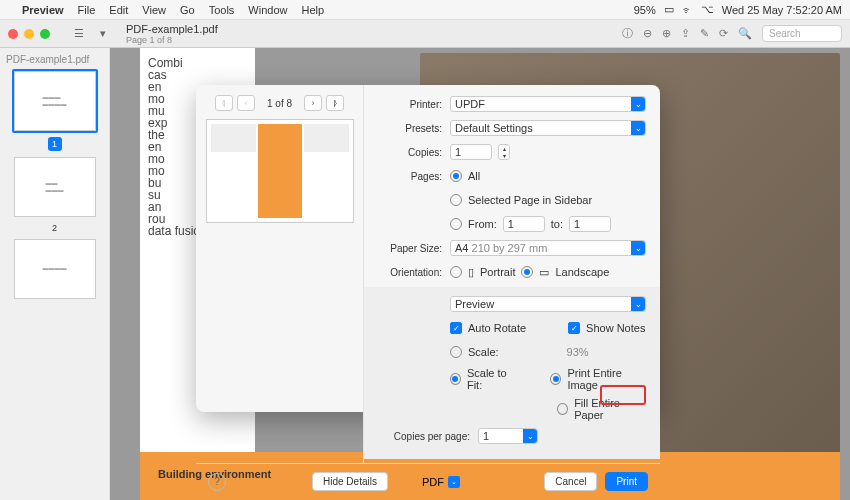  What do you see at coordinates (738, 10) in the screenshot?
I see `status-area: 95% ▭ ᯤ ⌥ Wed 25 May 7:52:20 AM` at bounding box center [738, 10].